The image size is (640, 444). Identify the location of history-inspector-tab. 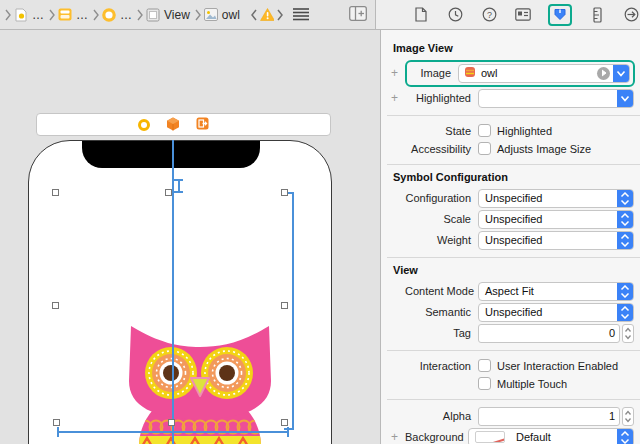
(455, 15).